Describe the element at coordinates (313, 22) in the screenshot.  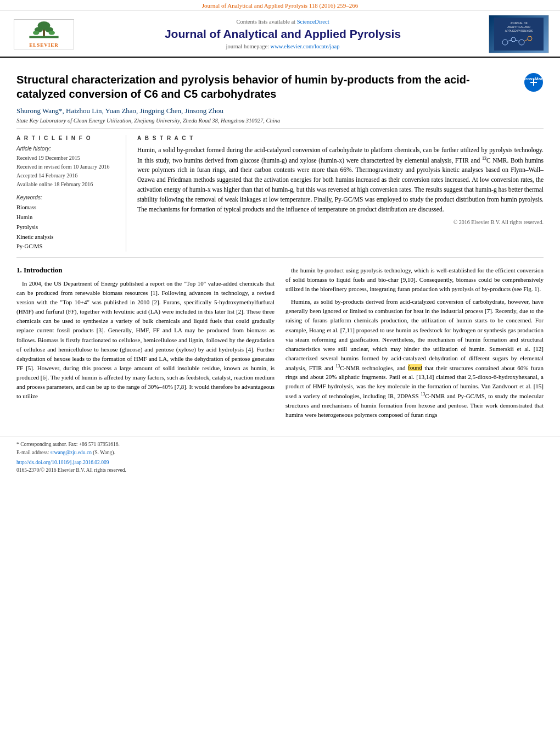
I see `sciencedirect-link: ScienceDirect` at that location.